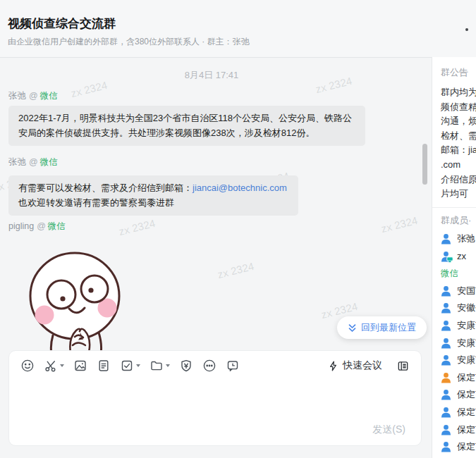 This screenshot has height=458, width=476. Describe the element at coordinates (458, 194) in the screenshot. I see `announcement-line: 片均可` at that location.